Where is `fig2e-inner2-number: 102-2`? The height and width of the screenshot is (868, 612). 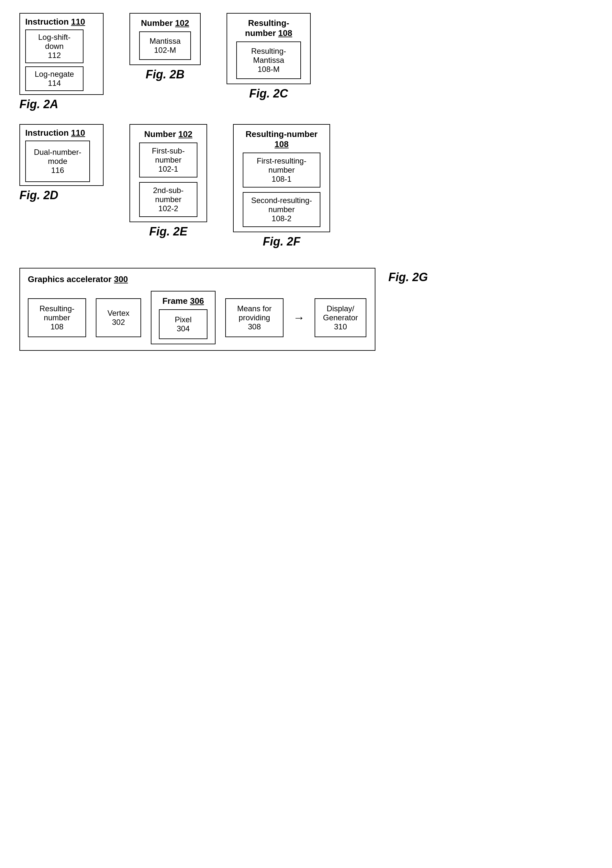
fig2e-inner2-number: 102-2 is located at coordinates (168, 209).